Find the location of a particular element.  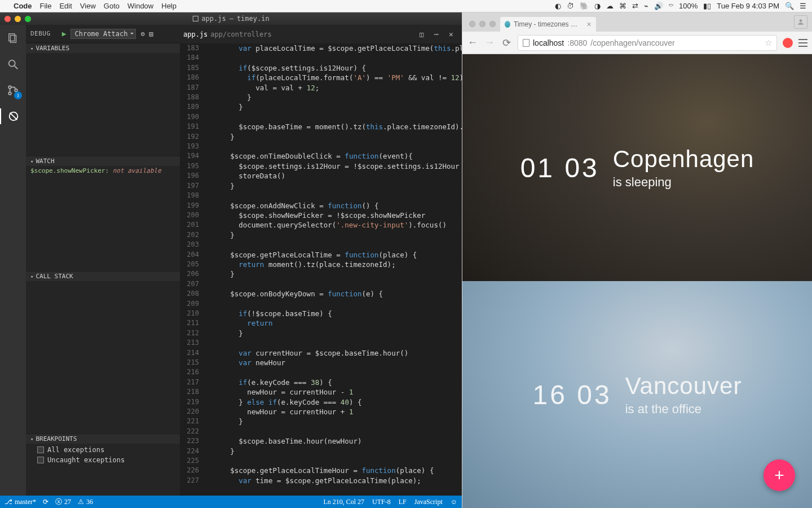

status-sync: ⟳ is located at coordinates (46, 502).